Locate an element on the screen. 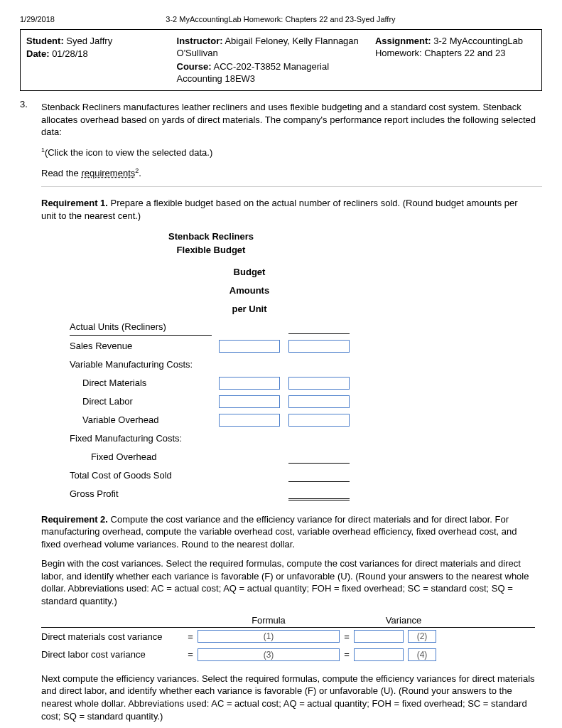 The width and height of the screenshot is (562, 728). print-header: 1/29/2018 3-2 MyAccountingLab Homework: … is located at coordinates (281, 20).